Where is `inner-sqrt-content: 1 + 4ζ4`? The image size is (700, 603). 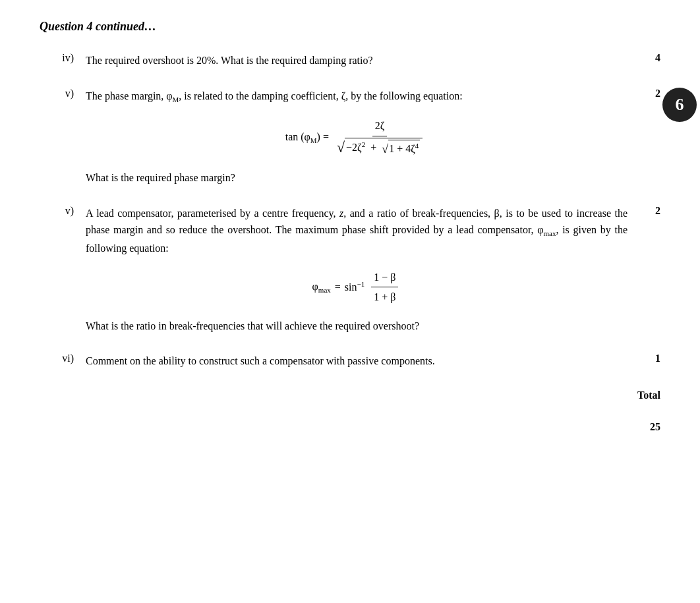 inner-sqrt-content: 1 + 4ζ4 is located at coordinates (404, 149).